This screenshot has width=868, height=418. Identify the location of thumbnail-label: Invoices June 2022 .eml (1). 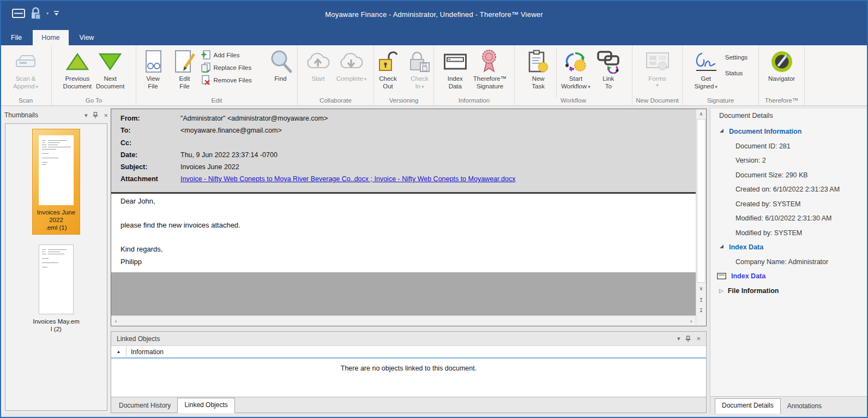
(56, 220).